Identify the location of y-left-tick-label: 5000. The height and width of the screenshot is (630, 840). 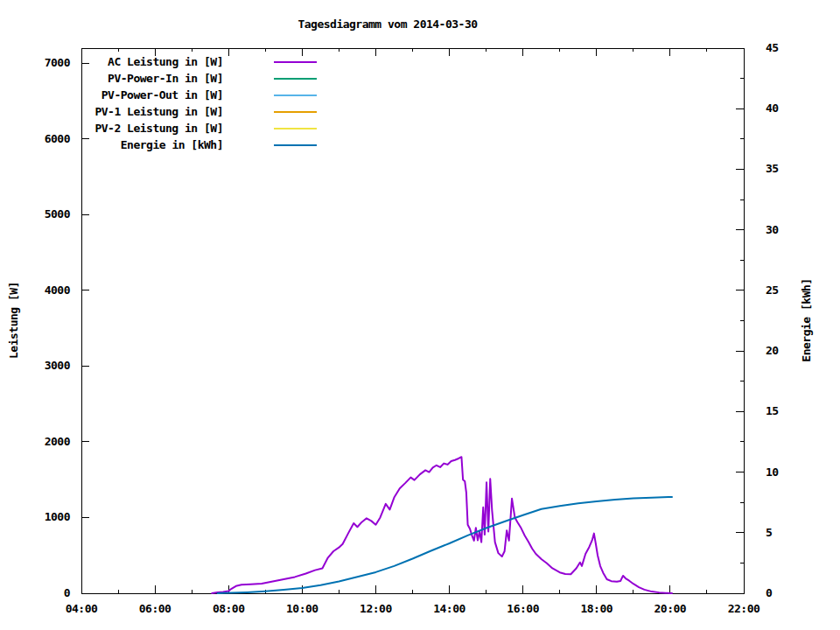
(44, 214).